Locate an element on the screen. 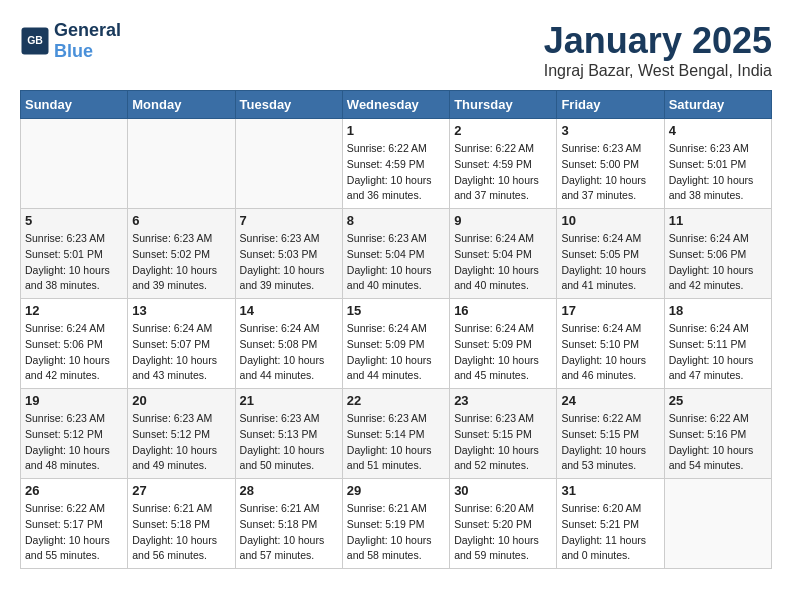 Image resolution: width=792 pixels, height=612 pixels. page-header: GB General Blue January 2025 Ingraj Baza… is located at coordinates (396, 50).